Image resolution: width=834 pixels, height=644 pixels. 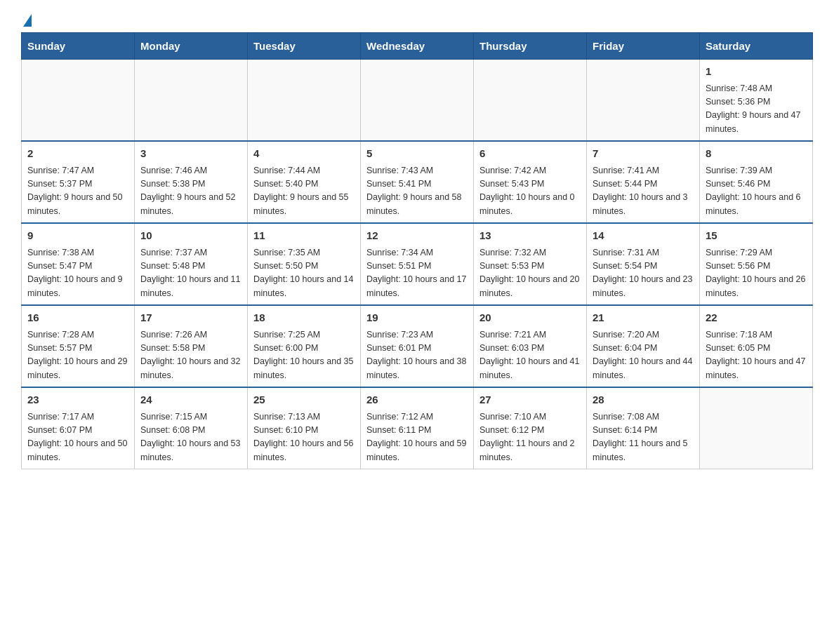 I want to click on table-row: 16Sunrise: 7:28 AMSunset: 5:57 PMDayligh…, so click(x=79, y=347).